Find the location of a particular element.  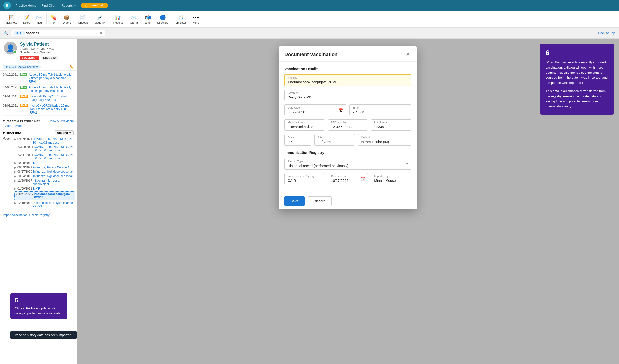

vacc-text-5: Influenza, high dose seasonal is located at coordinates (53, 172).